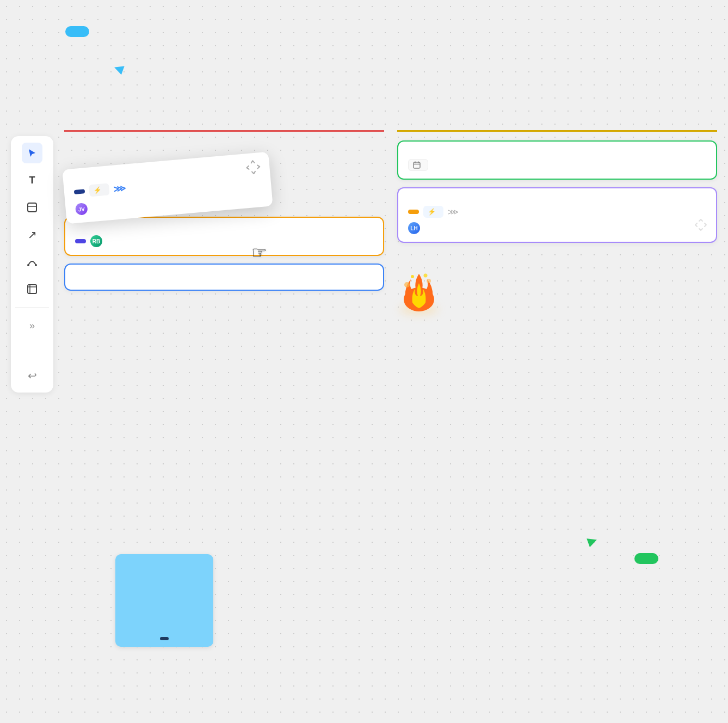 This screenshot has height=723, width=728. What do you see at coordinates (417, 165) in the screenshot?
I see `calendar-icon` at bounding box center [417, 165].